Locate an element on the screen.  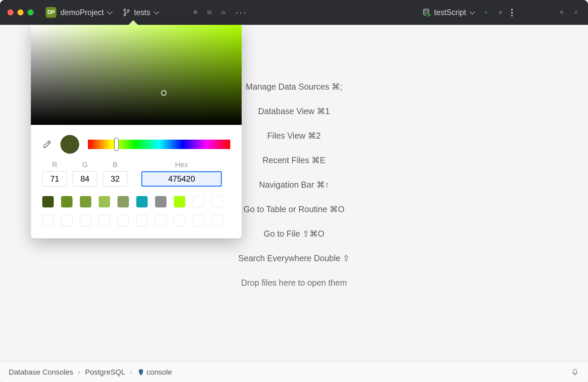
window-maximize-button is located at coordinates (31, 12).